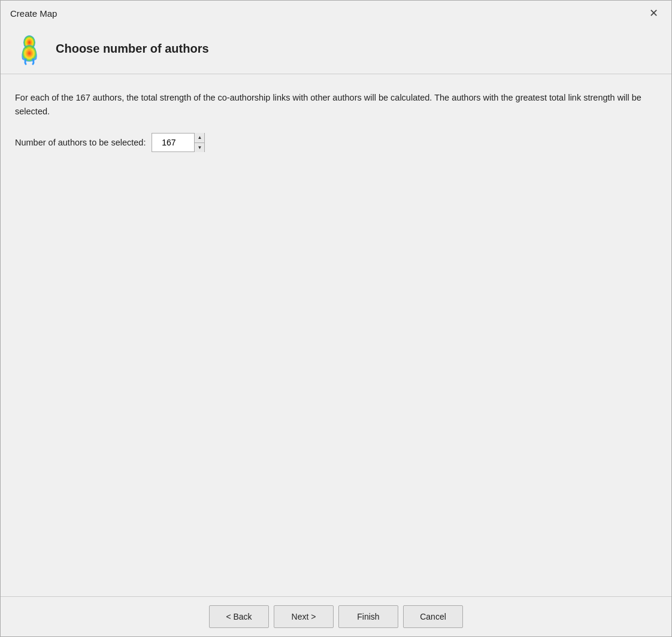 This screenshot has height=637, width=672. What do you see at coordinates (178, 142) in the screenshot?
I see `author-count-spinner: ▲ ▼` at bounding box center [178, 142].